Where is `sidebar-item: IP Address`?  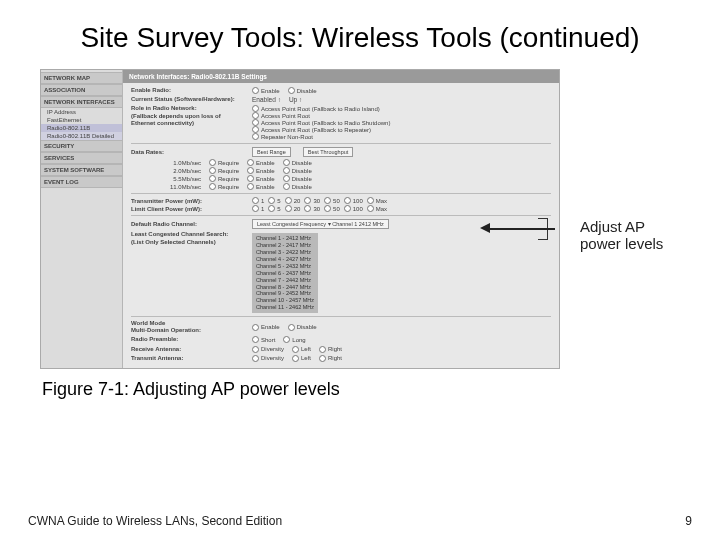
sidebar-item: IP Address is located at coordinates (82, 112).